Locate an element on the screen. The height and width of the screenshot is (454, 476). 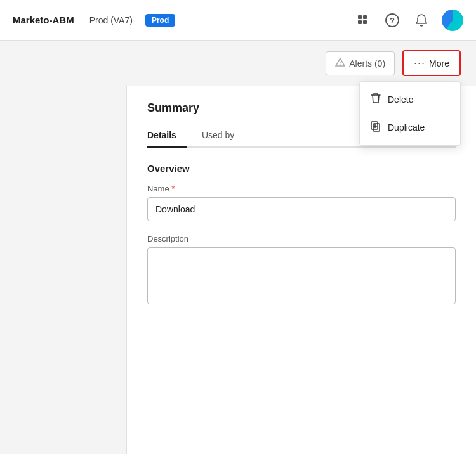
duplicate-label: Duplicate is located at coordinates (406, 127).